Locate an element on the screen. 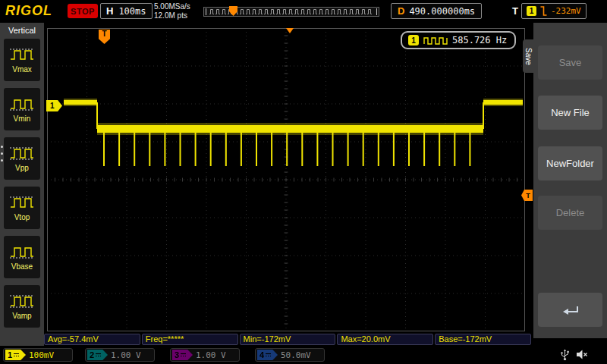 This screenshot has height=364, width=607. channel4-scale: 50.0mV is located at coordinates (296, 355).